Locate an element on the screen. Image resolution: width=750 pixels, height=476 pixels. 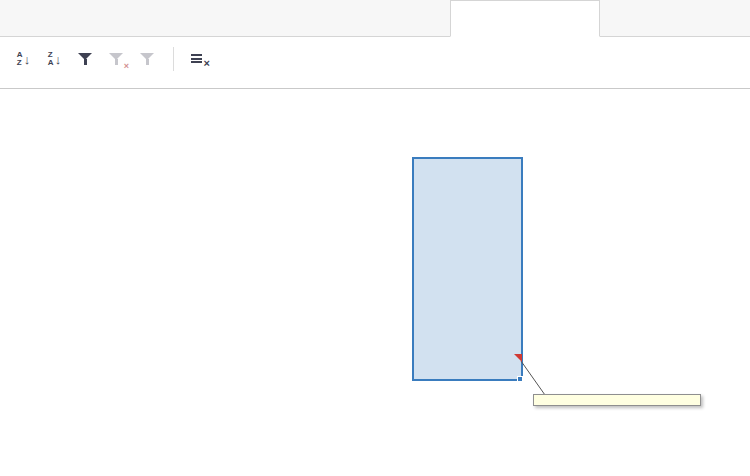
toolbar is located at coordinates (375, 58).